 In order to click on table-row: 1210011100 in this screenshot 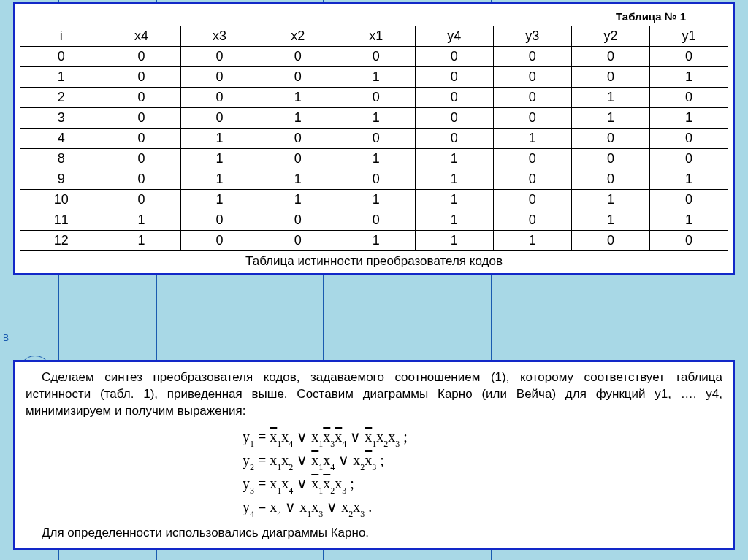, I will do `click(374, 241)`.